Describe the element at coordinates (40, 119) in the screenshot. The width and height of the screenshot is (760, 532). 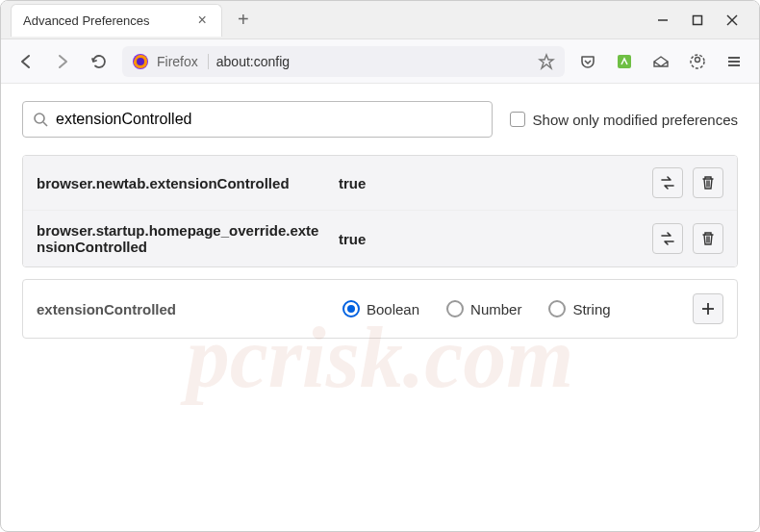
I see `search-icon` at that location.